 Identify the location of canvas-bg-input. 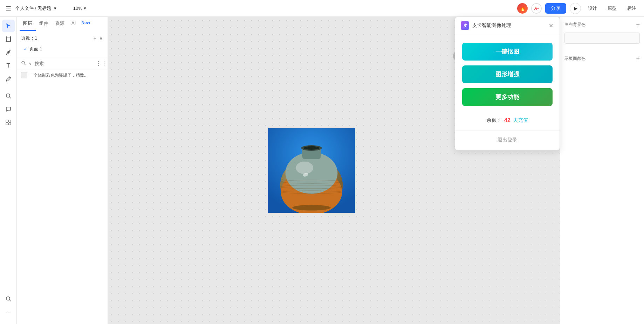
(602, 38).